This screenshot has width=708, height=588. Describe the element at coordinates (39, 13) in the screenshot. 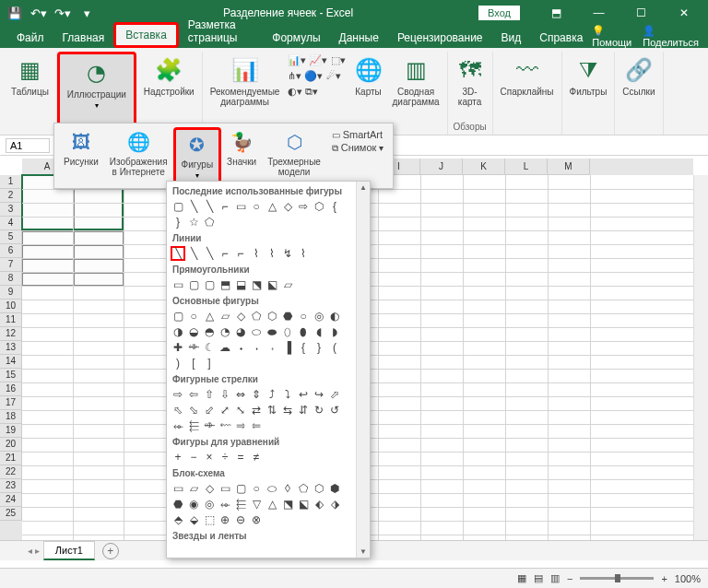

I see `undo-icon: ↶▾` at that location.